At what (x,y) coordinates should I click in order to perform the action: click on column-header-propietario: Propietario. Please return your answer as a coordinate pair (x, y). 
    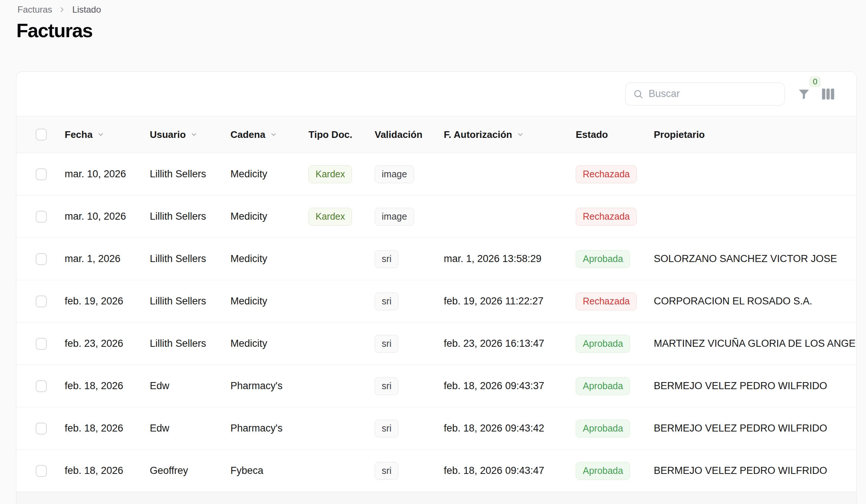
    Looking at the image, I should click on (755, 135).